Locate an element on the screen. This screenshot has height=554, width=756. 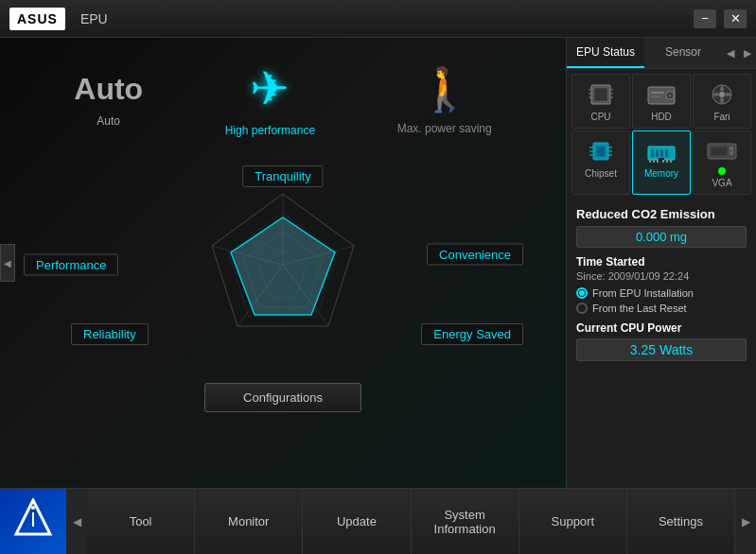
reduced-co2-value: 0.000 mg is located at coordinates (661, 236).